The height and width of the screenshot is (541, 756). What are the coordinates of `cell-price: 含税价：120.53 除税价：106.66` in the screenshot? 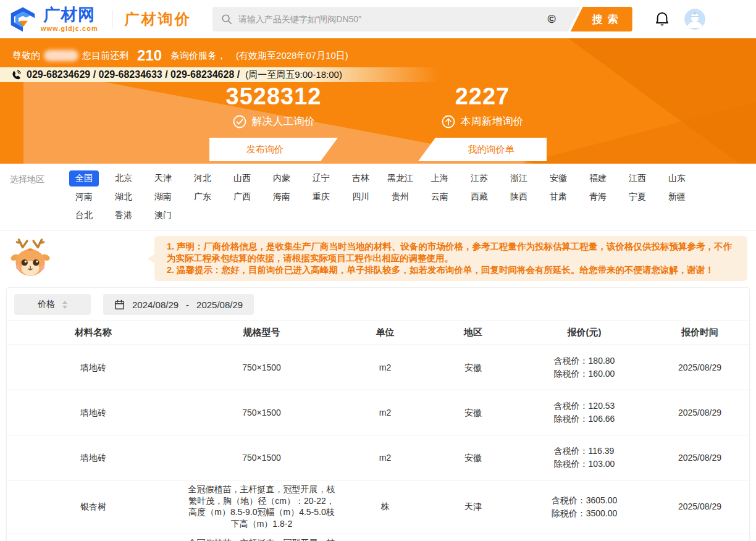 It's located at (584, 413).